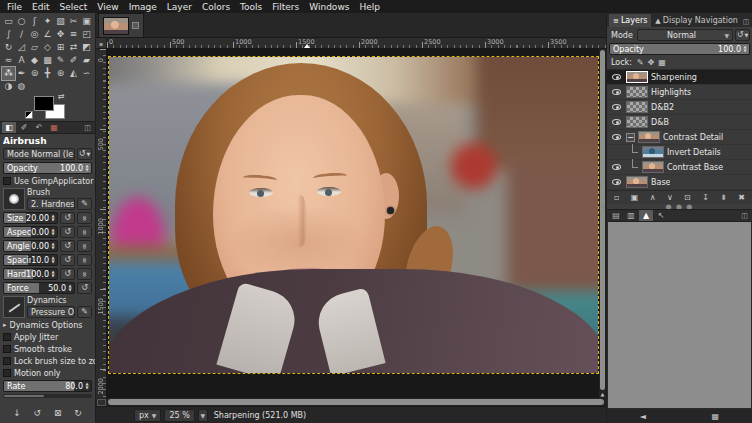 The image size is (752, 423). Describe the element at coordinates (680, 168) in the screenshot. I see `layer-row: Contrast Base` at that location.